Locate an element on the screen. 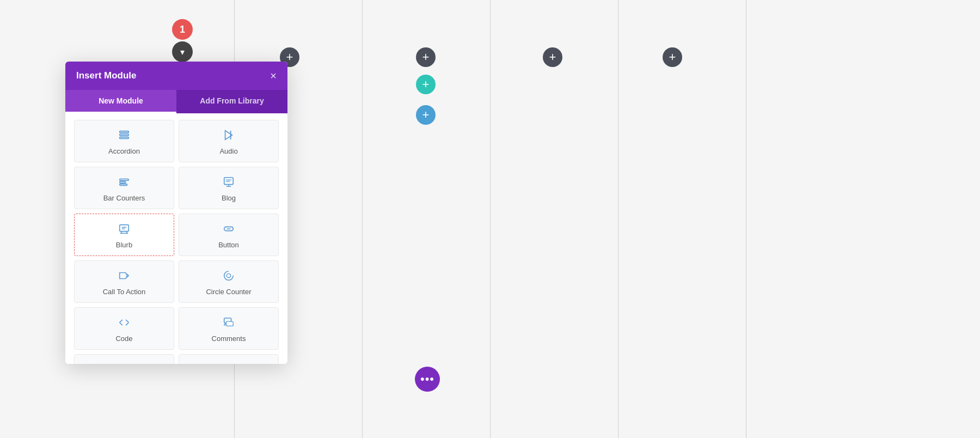 The image size is (980, 438). bar-counters-label: Bar Counters is located at coordinates (124, 198).